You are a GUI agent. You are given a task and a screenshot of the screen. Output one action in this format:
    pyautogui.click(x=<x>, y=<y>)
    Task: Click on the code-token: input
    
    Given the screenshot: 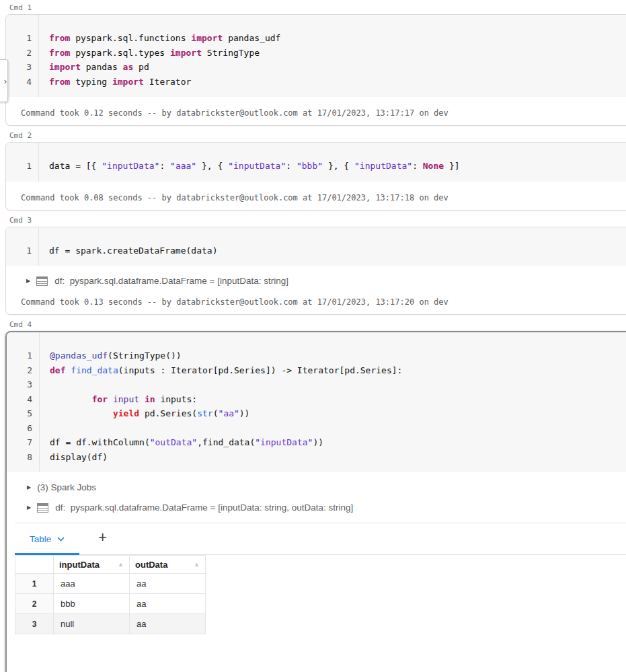 What is the action you would take?
    pyautogui.click(x=126, y=400)
    